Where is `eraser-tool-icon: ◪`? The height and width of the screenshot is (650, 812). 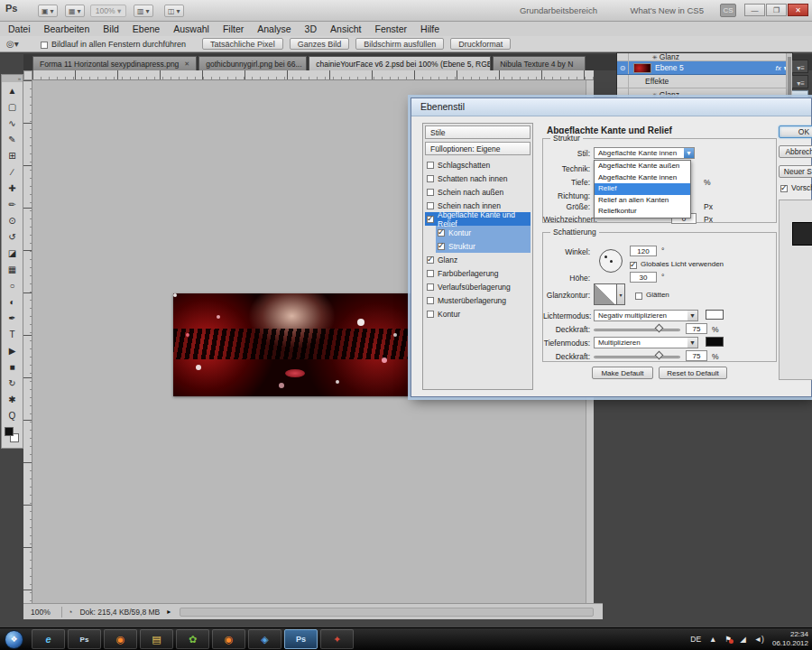 eraser-tool-icon: ◪ is located at coordinates (13, 253).